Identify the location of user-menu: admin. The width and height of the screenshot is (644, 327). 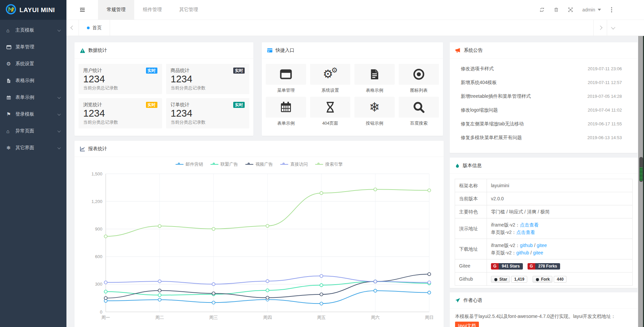
(591, 10).